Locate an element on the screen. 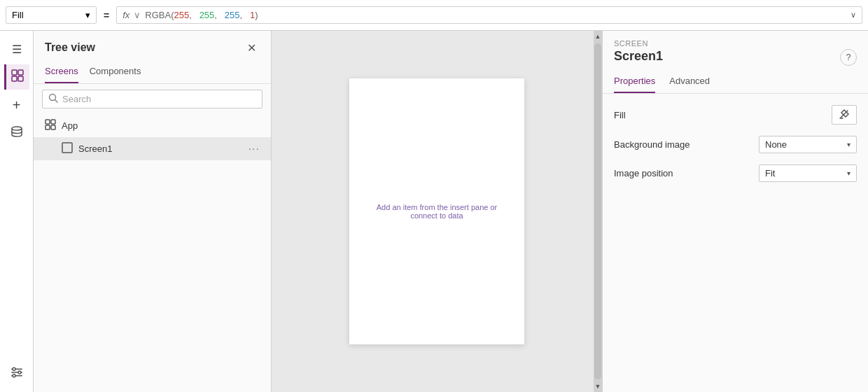 This screenshot has height=392, width=868. image-position-select: Fit ▾ is located at coordinates (808, 174).